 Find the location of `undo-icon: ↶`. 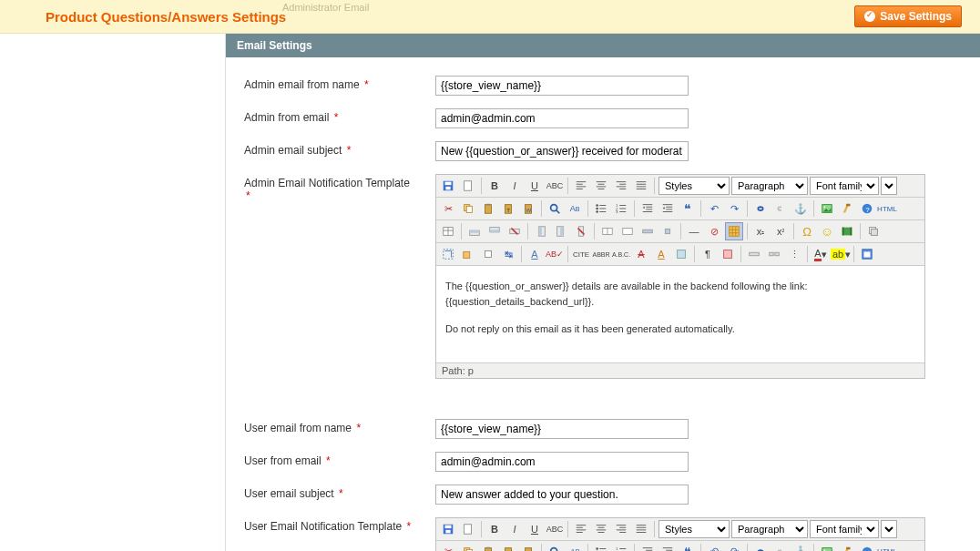

undo-icon: ↶ is located at coordinates (714, 209).